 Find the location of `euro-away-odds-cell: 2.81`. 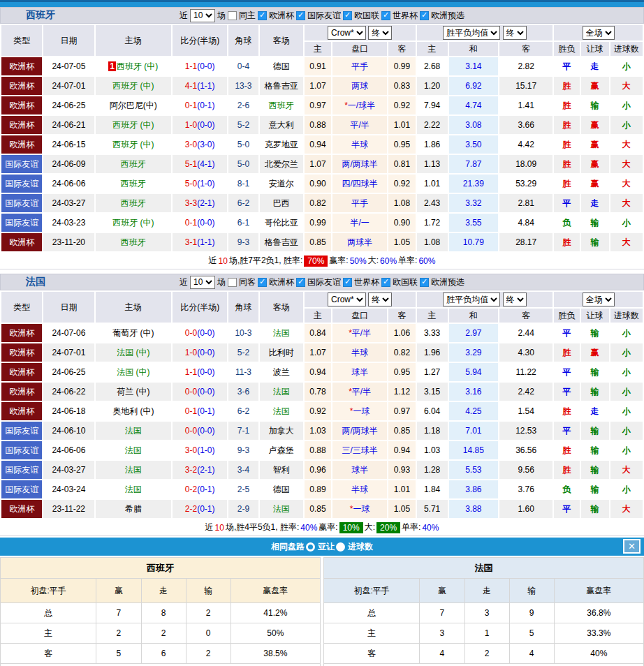

euro-away-odds-cell: 2.81 is located at coordinates (526, 203).